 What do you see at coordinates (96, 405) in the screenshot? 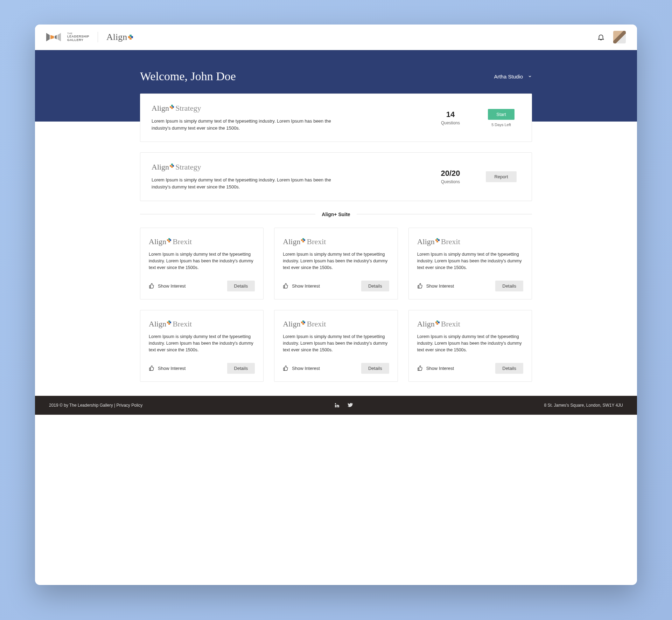
I see `footer-left: 2019 © by The Leadership Gallery | Priva…` at bounding box center [96, 405].